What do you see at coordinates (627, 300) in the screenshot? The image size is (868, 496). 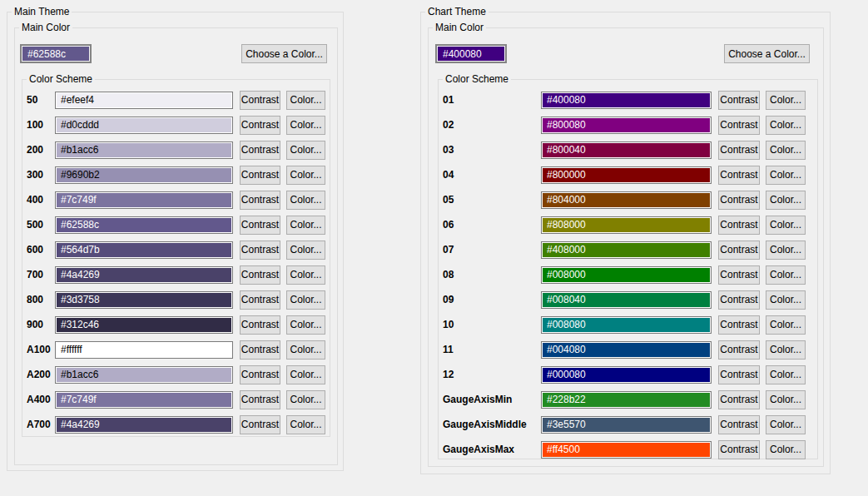 I see `color-scheme-row: 09 #008040 Contrast Color...` at bounding box center [627, 300].